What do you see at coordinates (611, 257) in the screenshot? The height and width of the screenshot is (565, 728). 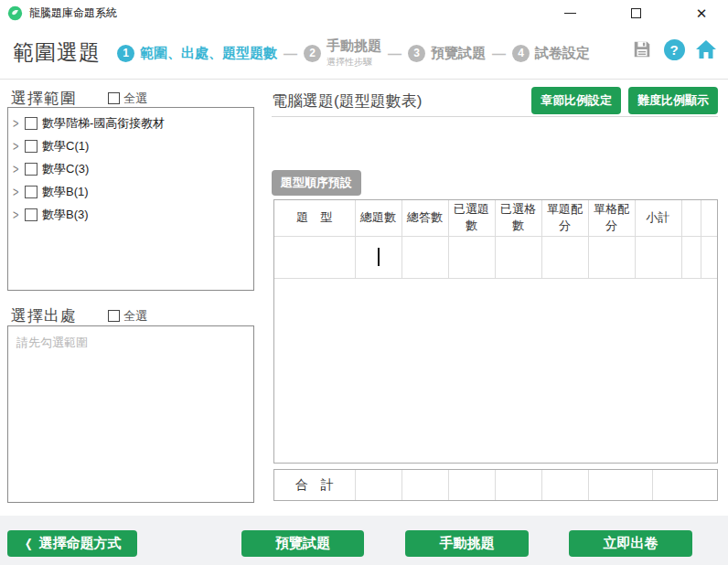 I see `cell-points-per-blank` at bounding box center [611, 257].